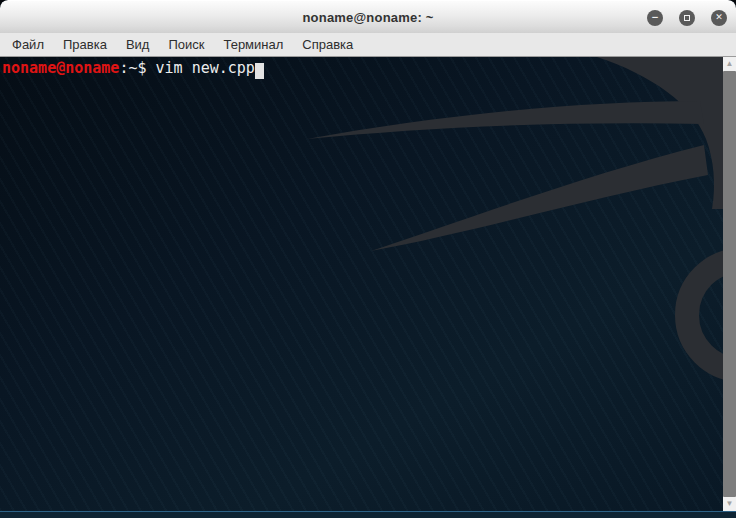  Describe the element at coordinates (253, 44) in the screenshot. I see `menu-item-terminal: Терминал` at that location.